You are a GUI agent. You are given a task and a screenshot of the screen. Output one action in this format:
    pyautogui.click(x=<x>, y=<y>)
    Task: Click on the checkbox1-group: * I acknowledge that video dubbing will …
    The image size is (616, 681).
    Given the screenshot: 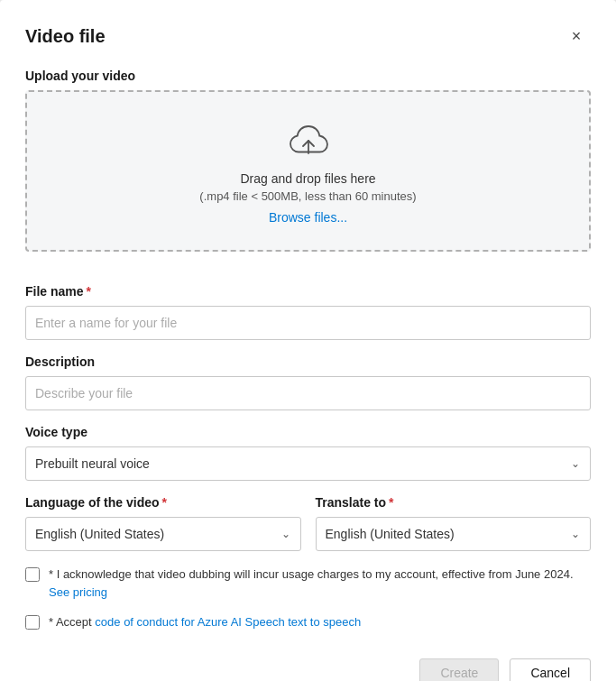 What is the action you would take?
    pyautogui.click(x=308, y=583)
    